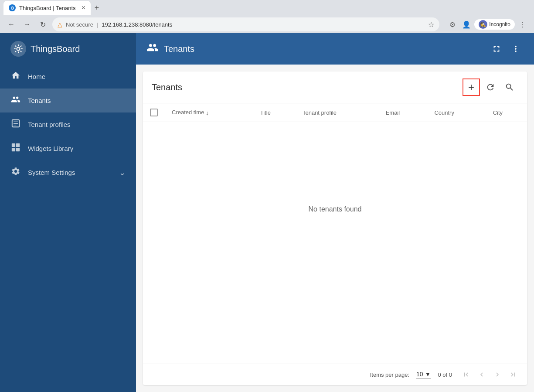 The image size is (534, 392). Describe the element at coordinates (48, 8) in the screenshot. I see `tab-title: ThingsBoard | Tenants` at that location.